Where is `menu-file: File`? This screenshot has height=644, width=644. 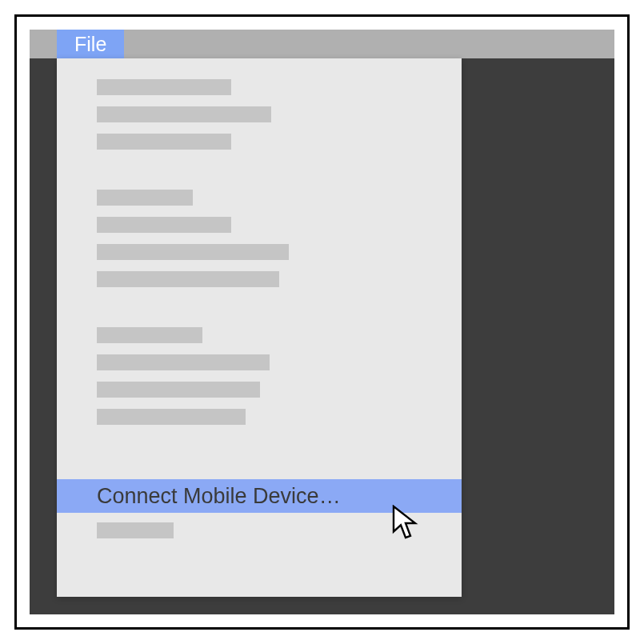 menu-file: File is located at coordinates (90, 44).